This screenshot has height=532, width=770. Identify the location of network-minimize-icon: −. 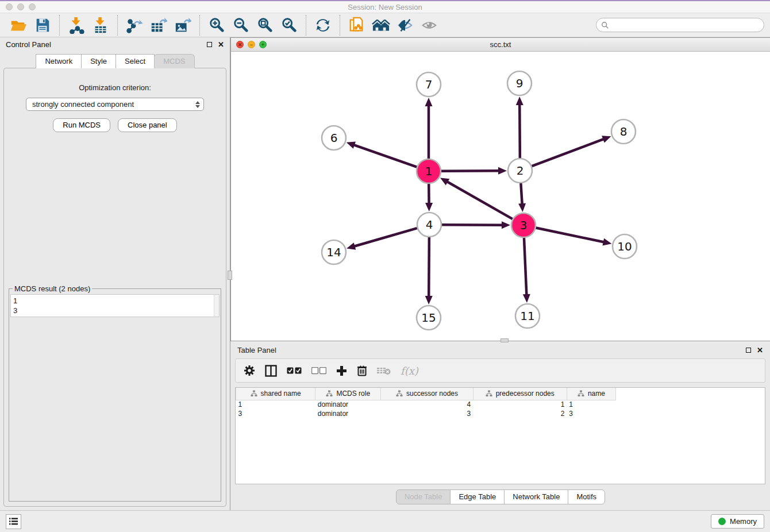
(252, 45).